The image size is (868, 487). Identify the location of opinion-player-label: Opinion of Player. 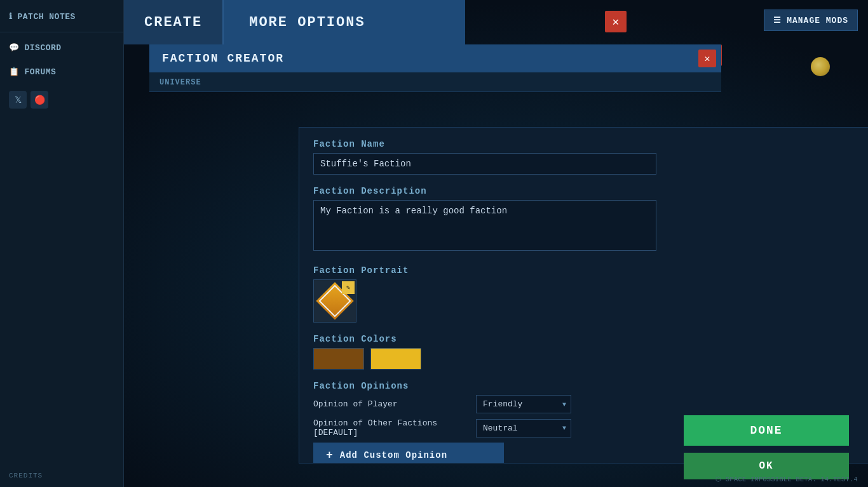
(390, 404).